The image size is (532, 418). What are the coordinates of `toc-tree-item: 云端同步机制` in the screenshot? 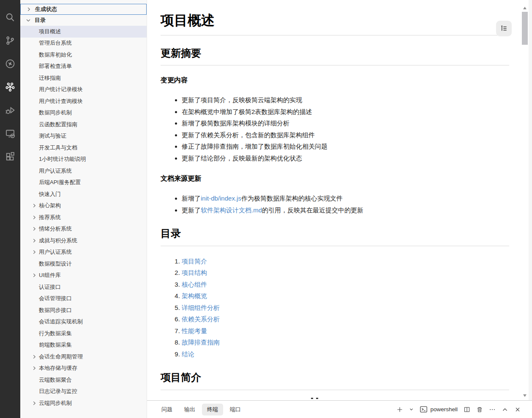 It's located at (84, 403).